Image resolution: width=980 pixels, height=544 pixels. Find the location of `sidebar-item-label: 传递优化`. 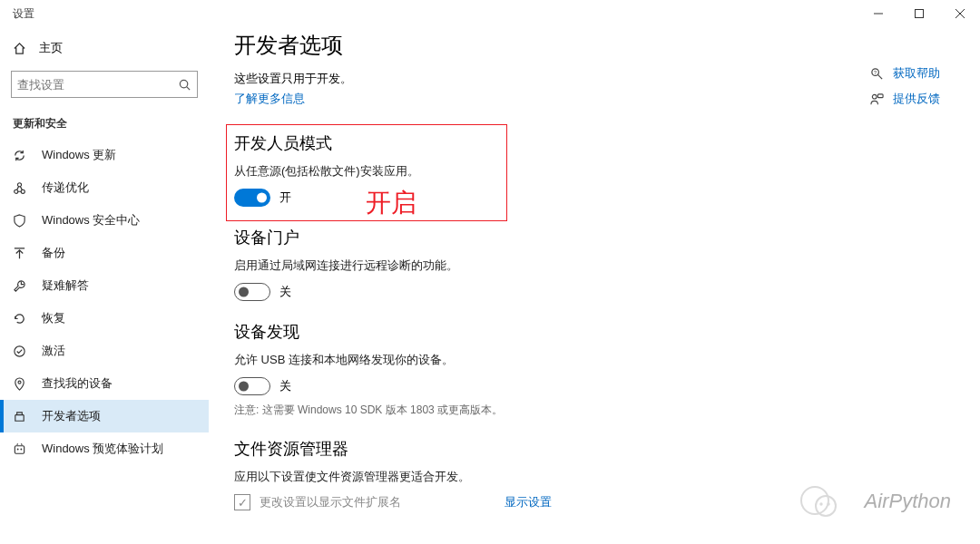

sidebar-item-label: 传递优化 is located at coordinates (65, 188).